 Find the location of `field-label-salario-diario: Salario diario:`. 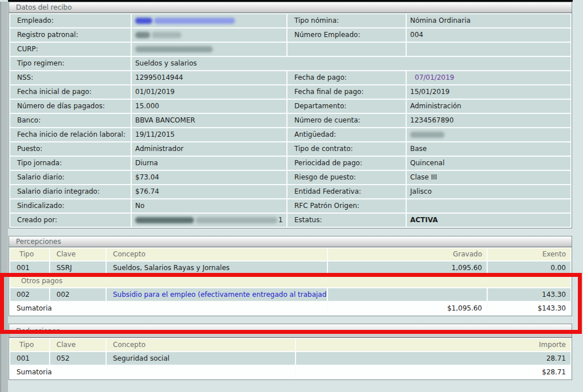

field-label-salario-diario: Salario diario: is located at coordinates (71, 178).